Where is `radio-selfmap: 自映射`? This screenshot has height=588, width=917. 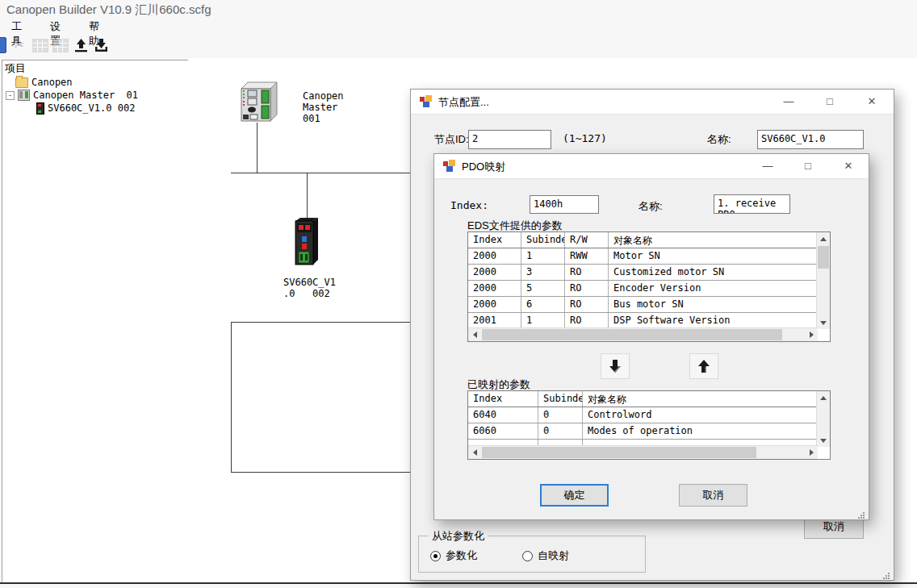 radio-selfmap: 自映射 is located at coordinates (546, 556).